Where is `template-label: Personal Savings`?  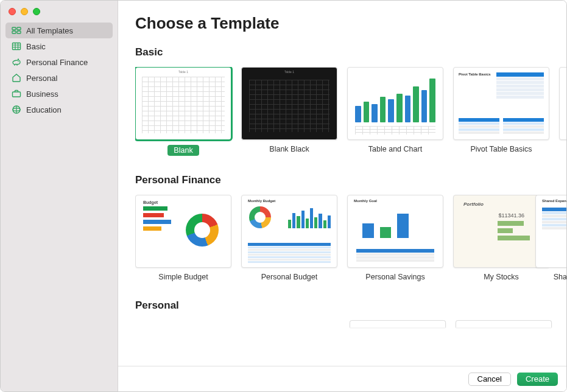 template-label: Personal Savings is located at coordinates (395, 277).